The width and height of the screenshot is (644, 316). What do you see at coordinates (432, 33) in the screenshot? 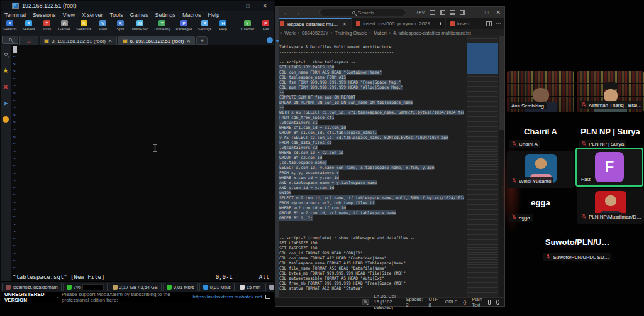
I see `breadcrumb-item: 4. tablespace-datafiles multitenant.txt` at bounding box center [432, 33].